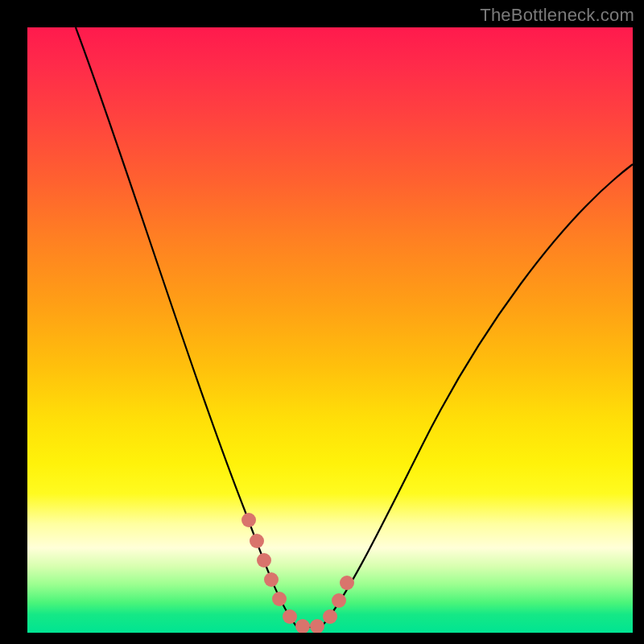  What do you see at coordinates (298, 573) in the screenshot?
I see `valley-markers` at bounding box center [298, 573].